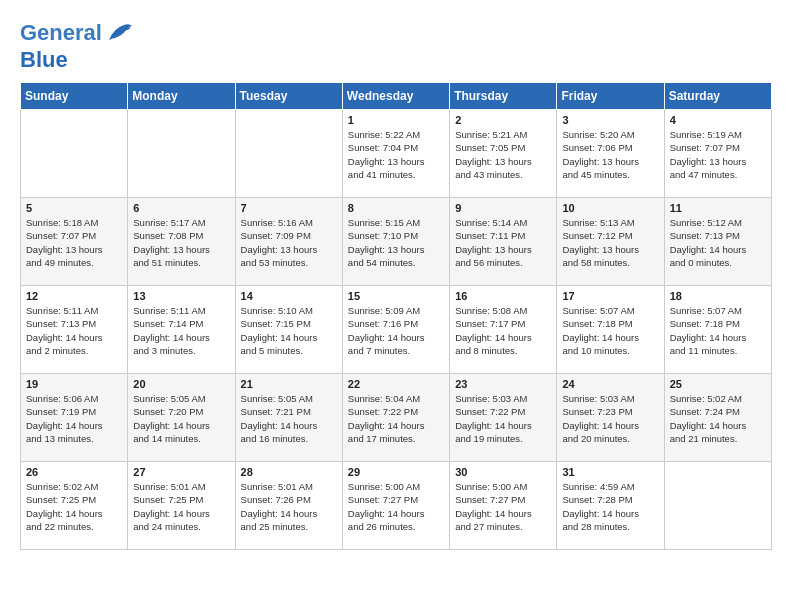 The image size is (792, 612). I want to click on calendar-cell: 7Sunrise: 5:16 AM Sunset: 7:09 PM Daylig…, so click(288, 242).